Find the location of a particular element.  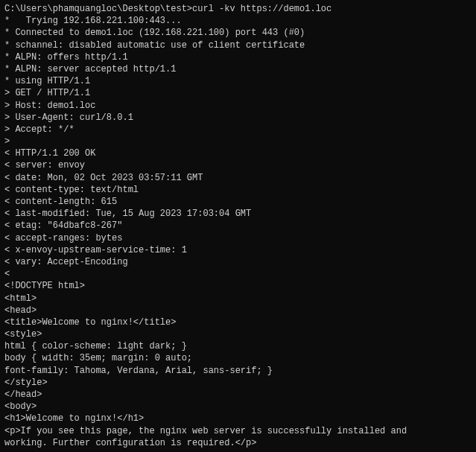

terminal-line: <!DOCTYPE html> is located at coordinates (238, 286).